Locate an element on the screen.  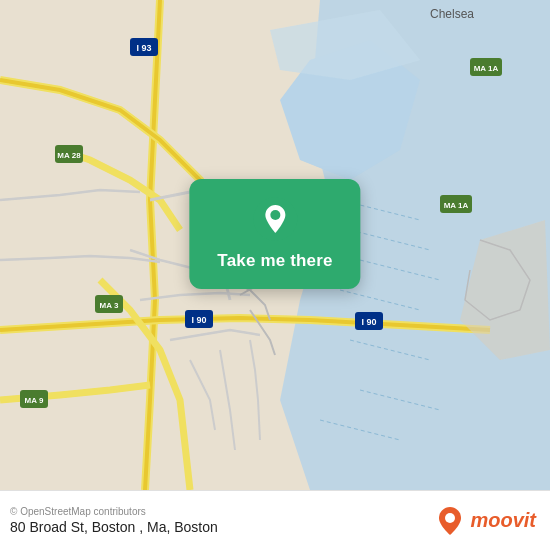
map-pin-icon is located at coordinates (275, 219).